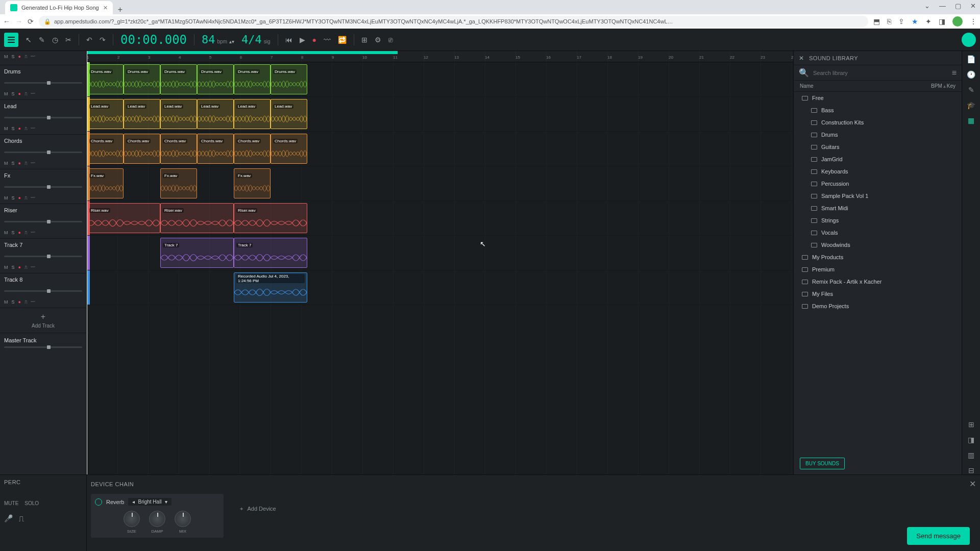 Image resolution: width=980 pixels, height=551 pixels. What do you see at coordinates (271, 288) in the screenshot?
I see `audio-clip: Recorded Audio Jul 4, 2023, 1:24:56 PM` at bounding box center [271, 288].